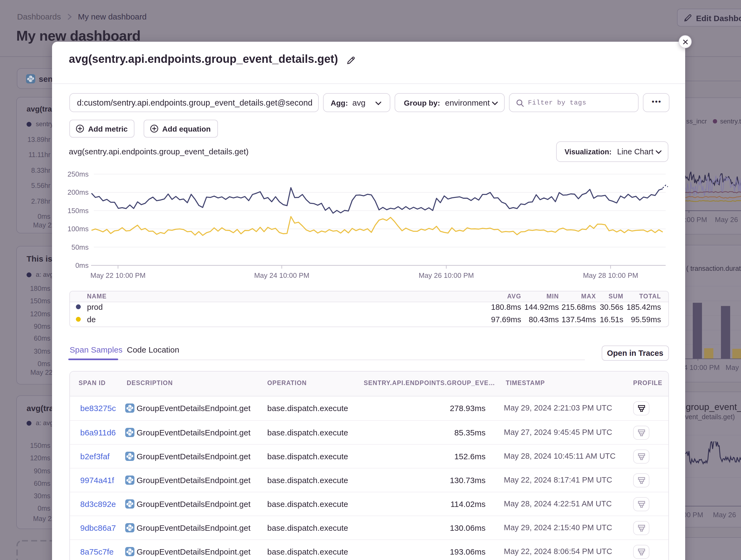 Image resolution: width=741 pixels, height=560 pixels. What do you see at coordinates (78, 174) in the screenshot?
I see `svg-text: 250ms` at bounding box center [78, 174].